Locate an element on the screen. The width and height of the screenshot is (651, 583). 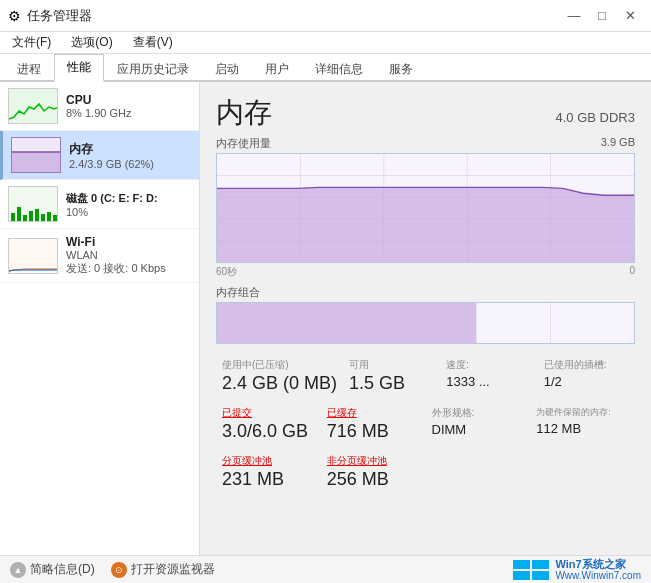
stat-form-factor-label: 外形规格: is located at coordinates (478, 413).